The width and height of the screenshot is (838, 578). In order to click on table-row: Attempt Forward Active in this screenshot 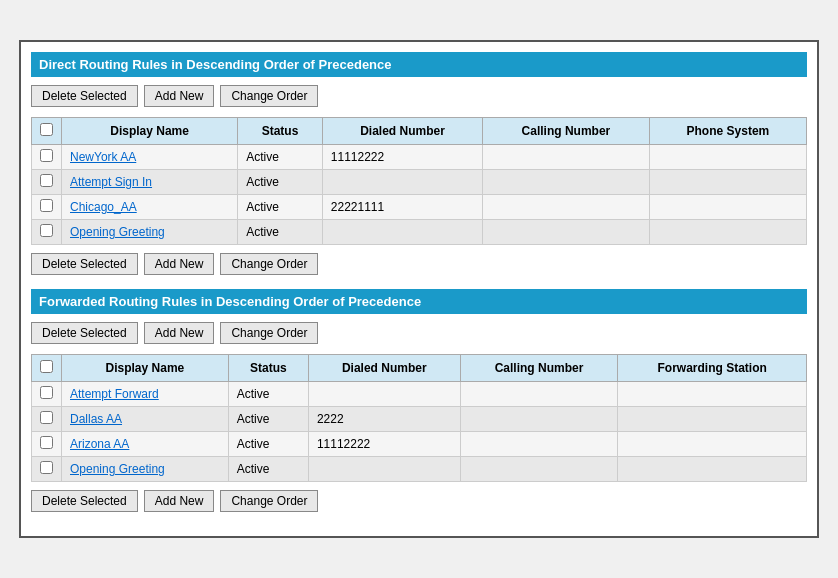, I will do `click(420, 394)`.